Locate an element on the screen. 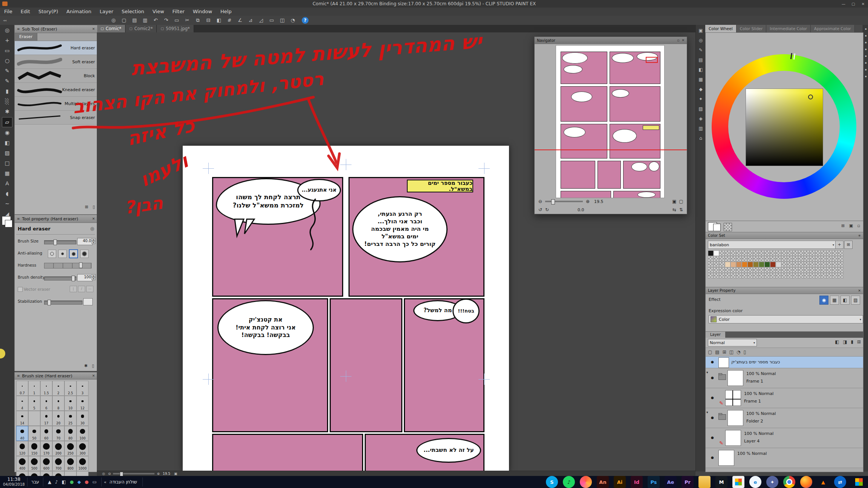  minimize-icon: — is located at coordinates (844, 4).